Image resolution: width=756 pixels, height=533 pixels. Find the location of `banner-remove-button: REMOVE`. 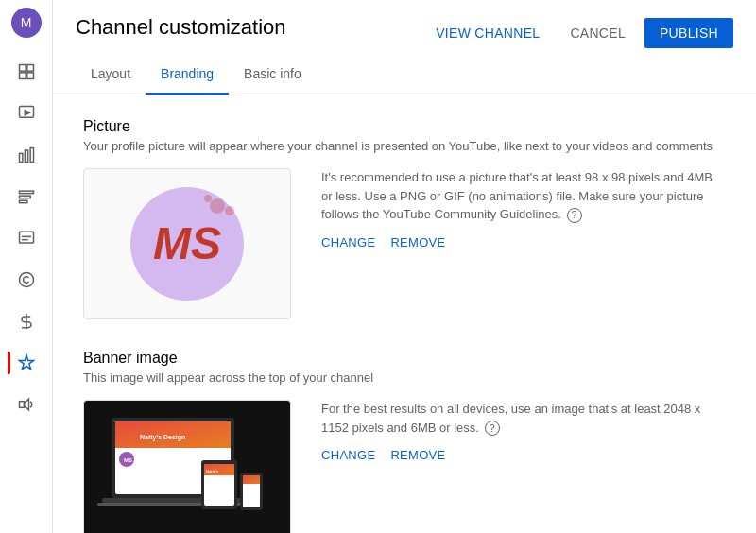

banner-remove-button: REMOVE is located at coordinates (418, 456).